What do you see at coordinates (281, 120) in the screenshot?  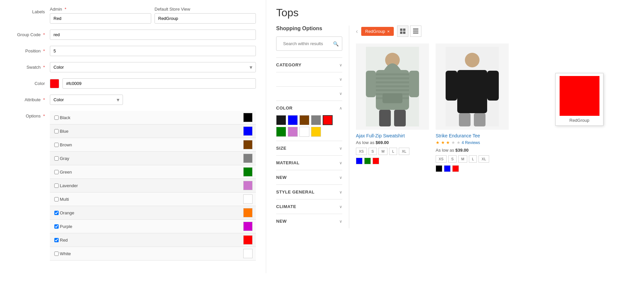 I see `swatch-black` at bounding box center [281, 120].